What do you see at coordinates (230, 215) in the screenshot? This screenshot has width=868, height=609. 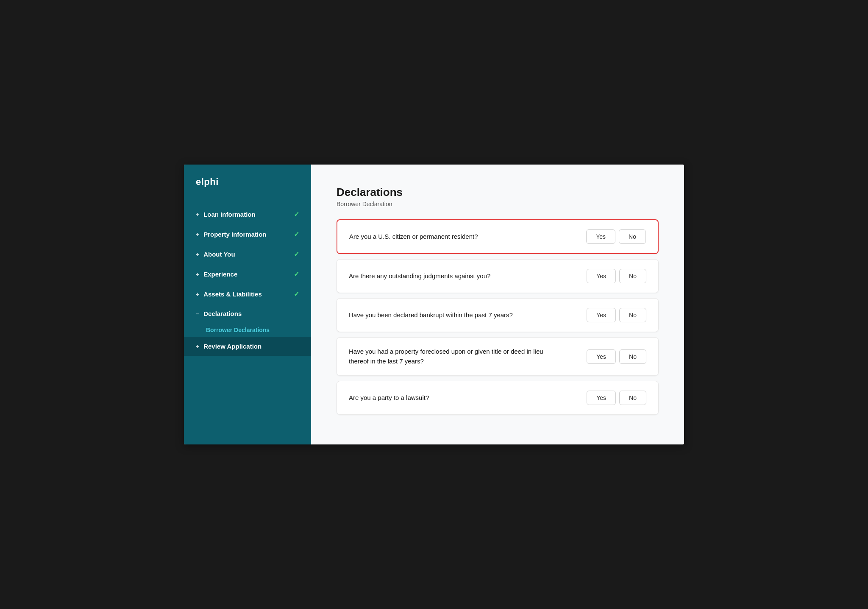 I see `sidebar-item-label: Loan Information` at bounding box center [230, 215].